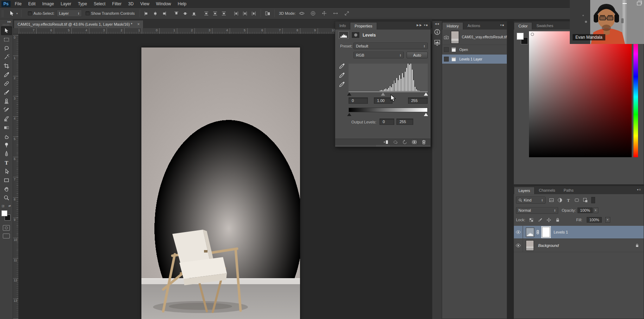 The height and width of the screenshot is (319, 644). What do you see at coordinates (6, 189) in the screenshot?
I see `hand-tool` at bounding box center [6, 189].